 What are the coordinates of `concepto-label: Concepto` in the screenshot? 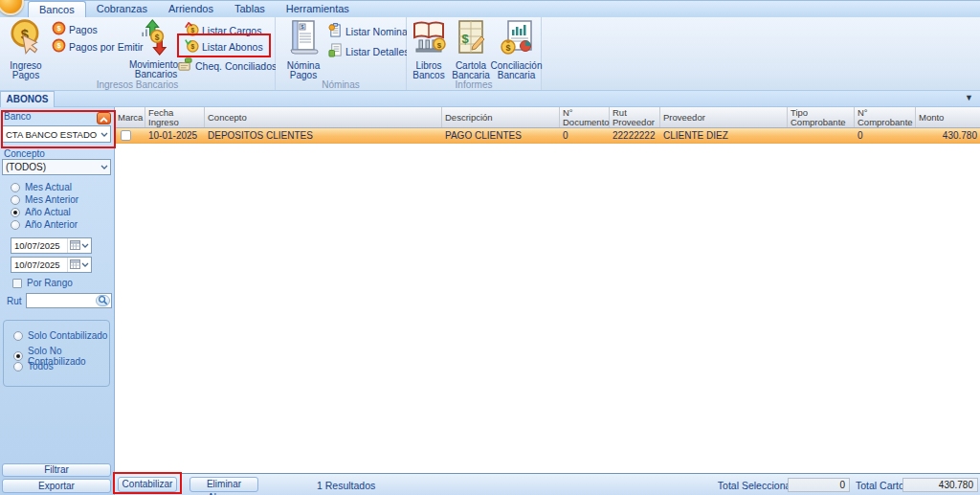 It's located at (25, 153).